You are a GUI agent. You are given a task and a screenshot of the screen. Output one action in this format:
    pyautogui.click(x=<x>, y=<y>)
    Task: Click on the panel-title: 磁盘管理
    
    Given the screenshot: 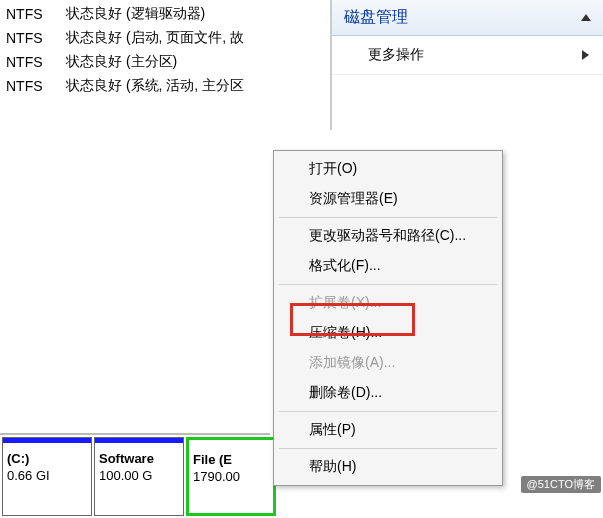 What is the action you would take?
    pyautogui.click(x=376, y=18)
    